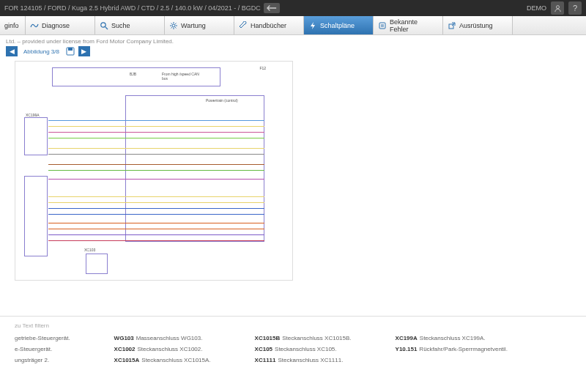 Image resolution: width=586 pixels, height=392 pixels. Describe the element at coordinates (452, 26) in the screenshot. I see `external-icon` at that location.